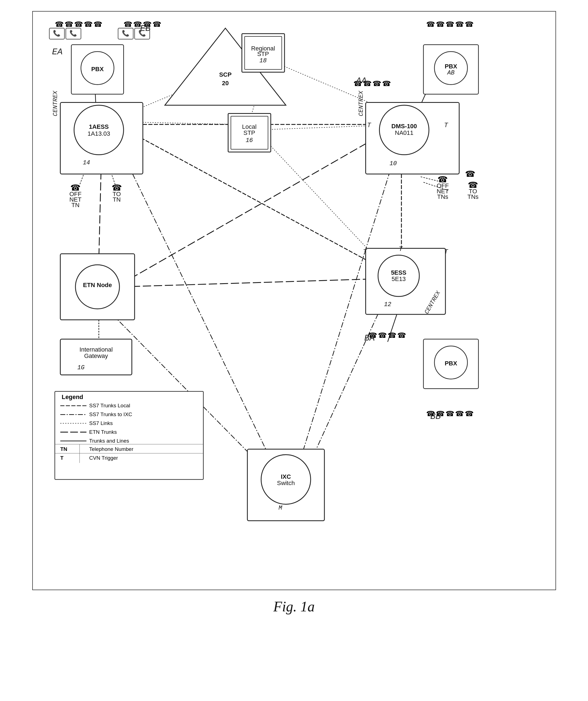 The width and height of the screenshot is (588, 701). What do you see at coordinates (365, 252) in the screenshot?
I see `t-label-5ess-left: T` at bounding box center [365, 252].